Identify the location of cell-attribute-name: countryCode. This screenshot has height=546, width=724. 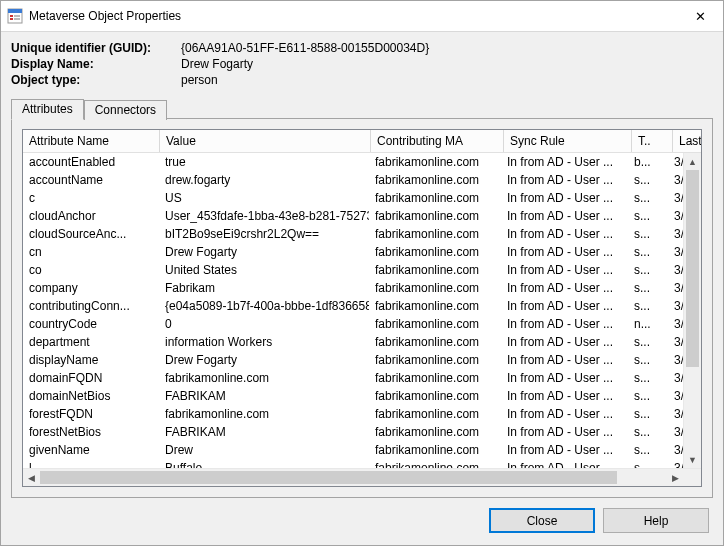
(91, 324).